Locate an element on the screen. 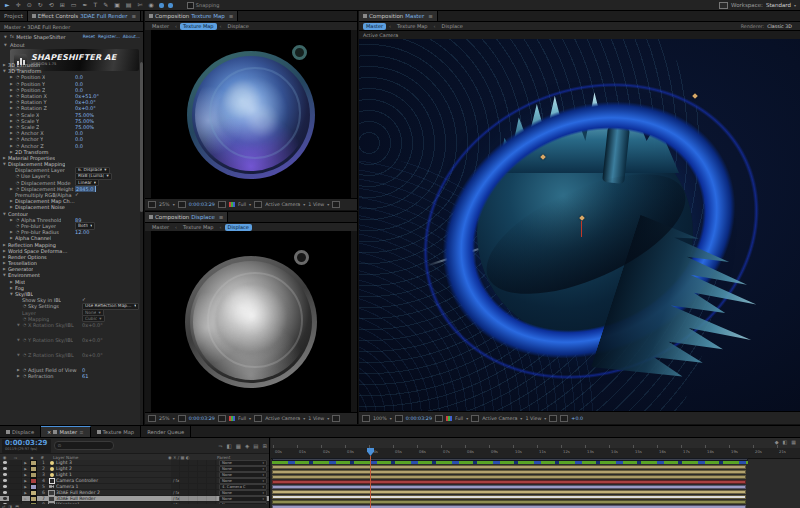 This screenshot has height=508, width=800. param-row-refraction: ▶◔Refraction61 is located at coordinates (70, 376).